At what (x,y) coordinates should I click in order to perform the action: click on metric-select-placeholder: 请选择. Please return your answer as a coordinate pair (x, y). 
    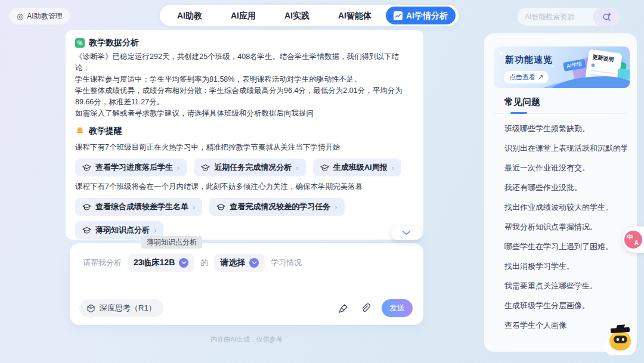
    Looking at the image, I should click on (233, 263).